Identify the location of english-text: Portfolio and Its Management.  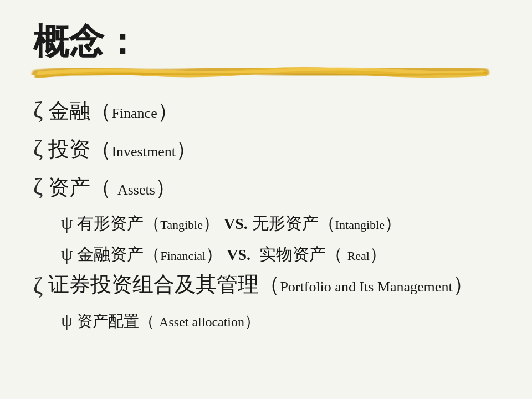
(366, 287).